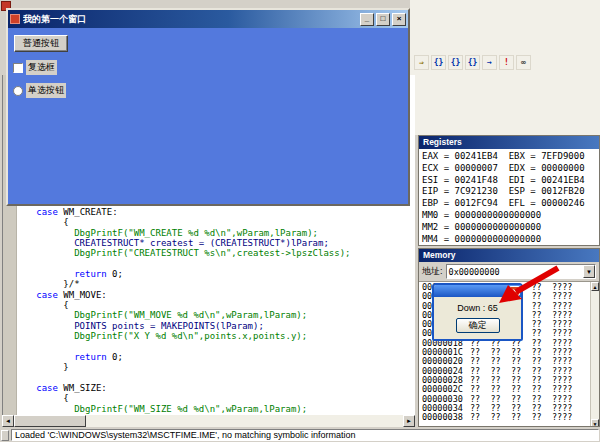 The width and height of the screenshot is (600, 442). What do you see at coordinates (218, 367) in the screenshot?
I see `code-line: }` at bounding box center [218, 367].